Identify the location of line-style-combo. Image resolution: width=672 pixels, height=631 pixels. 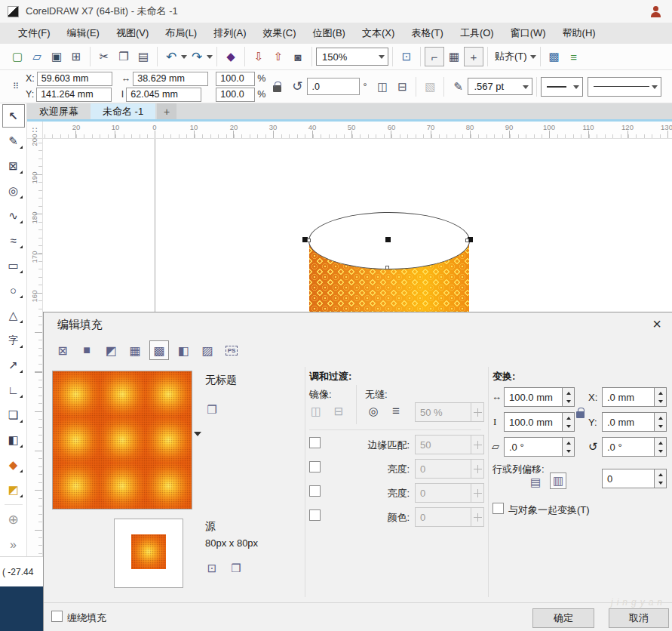
(624, 87).